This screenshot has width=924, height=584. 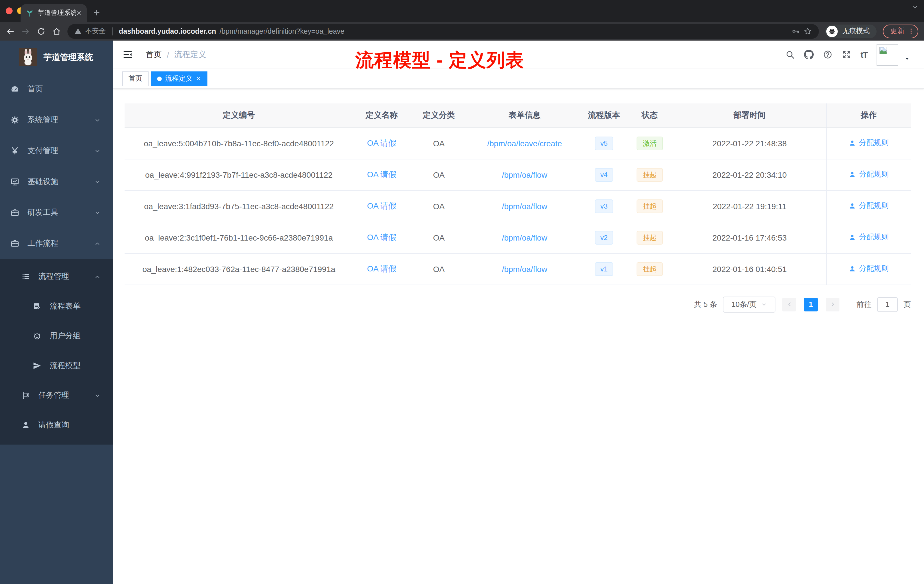 I want to click on breadcrumb-current: 流程定义, so click(x=190, y=54).